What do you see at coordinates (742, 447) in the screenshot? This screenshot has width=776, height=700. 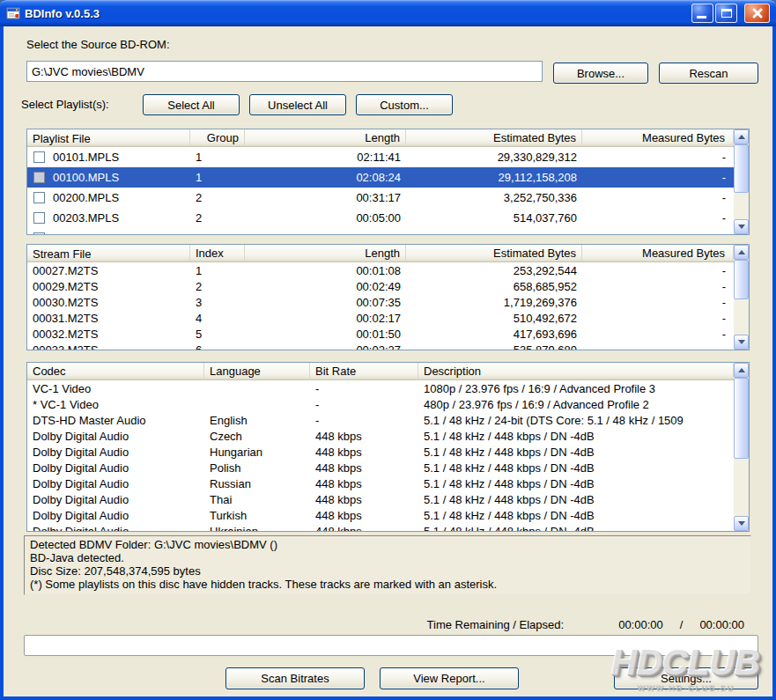 I see `codec-scrollbar` at bounding box center [742, 447].